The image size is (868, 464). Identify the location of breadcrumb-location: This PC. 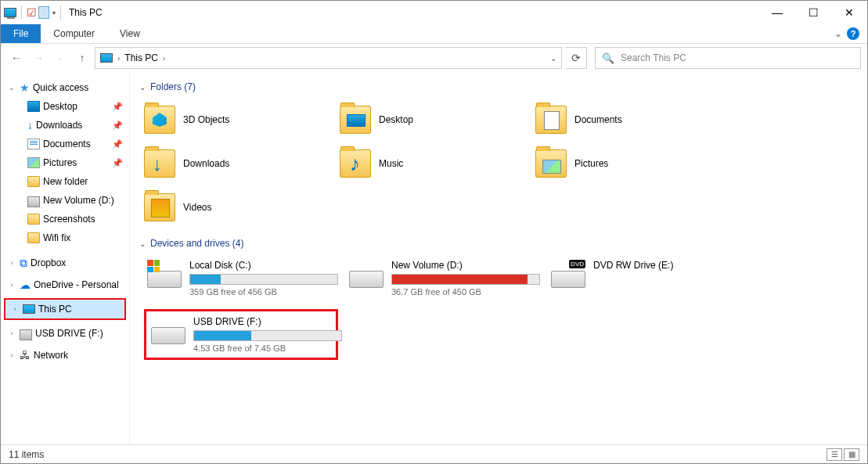
(141, 58).